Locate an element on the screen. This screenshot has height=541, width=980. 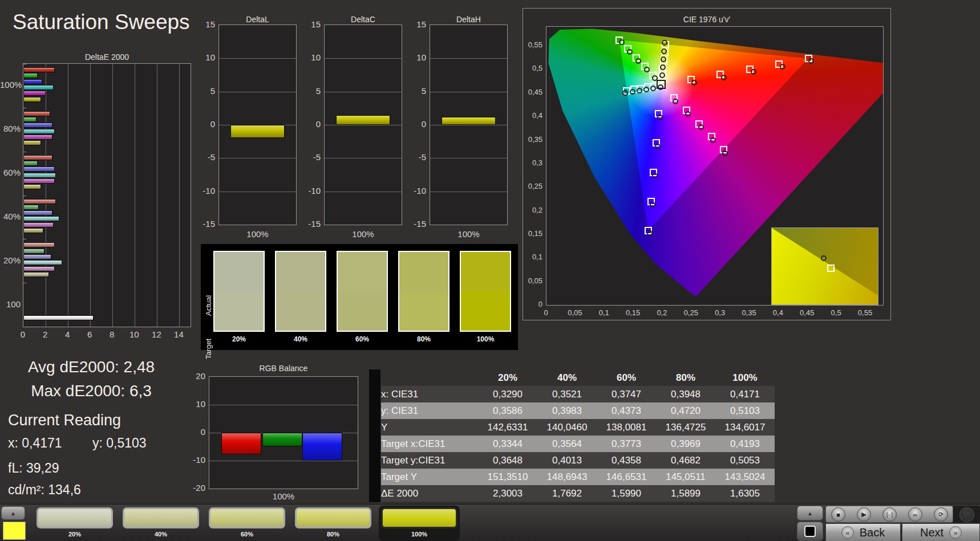
compare-swatch-label: 40% is located at coordinates (301, 339).